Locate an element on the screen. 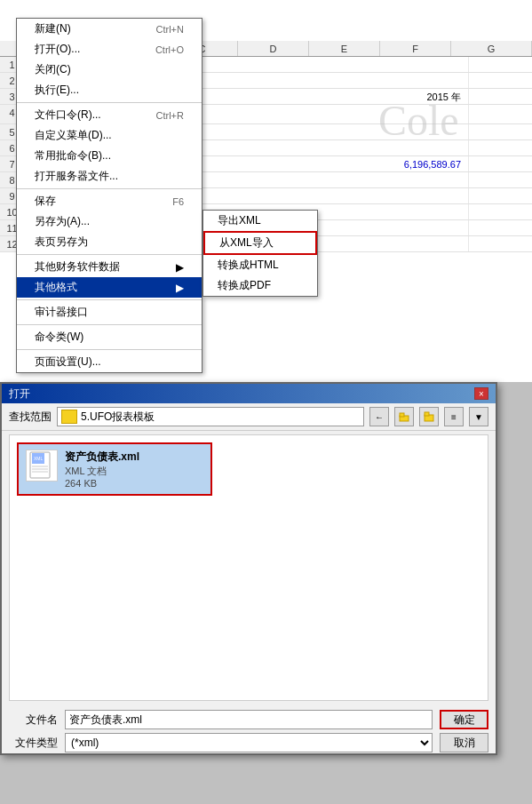 Image resolution: width=532 pixels, height=804 pixels. submenu-item-exportxml: 导出XML is located at coordinates (260, 220).